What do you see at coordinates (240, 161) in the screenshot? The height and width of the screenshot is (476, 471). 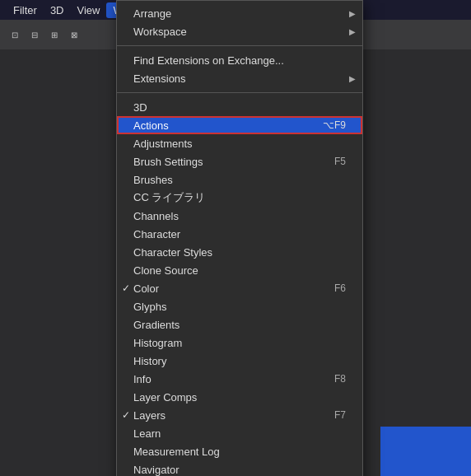 I see `menu-item-brush-settings: Brush Settings F5` at bounding box center [240, 161].